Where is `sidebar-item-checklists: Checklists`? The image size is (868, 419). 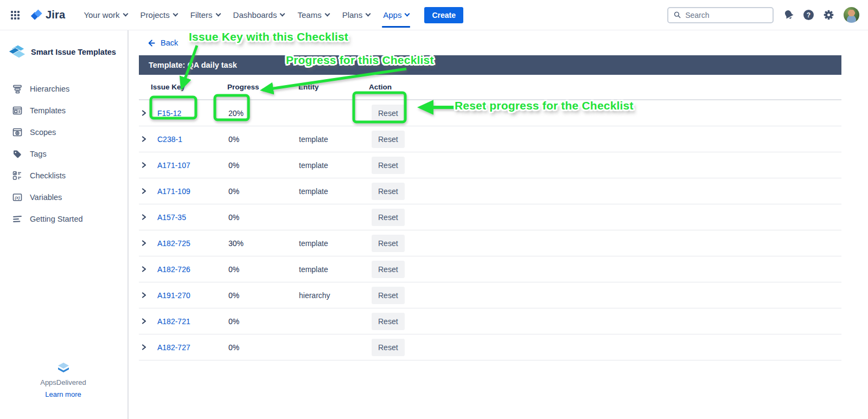 sidebar-item-checklists: Checklists is located at coordinates (64, 176).